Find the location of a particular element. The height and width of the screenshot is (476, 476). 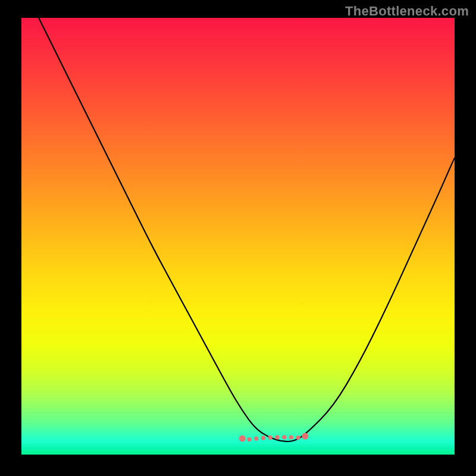

watermark-text: TheBottleneck.com is located at coordinates (407, 11).